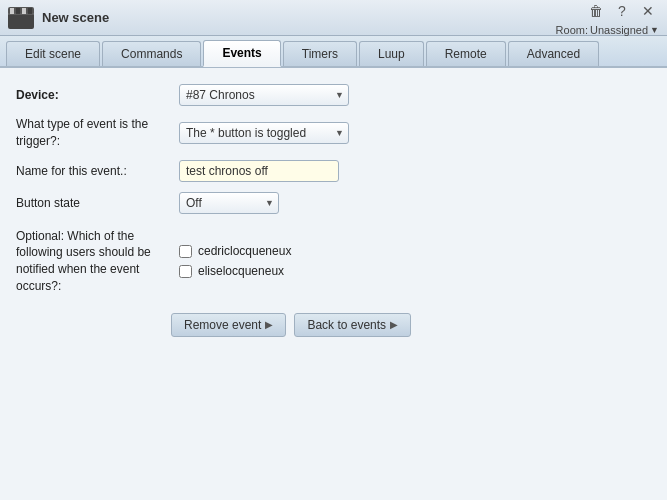 This screenshot has height=500, width=667. I want to click on notification-section: Optional: Which of the following users s…, so click(334, 262).